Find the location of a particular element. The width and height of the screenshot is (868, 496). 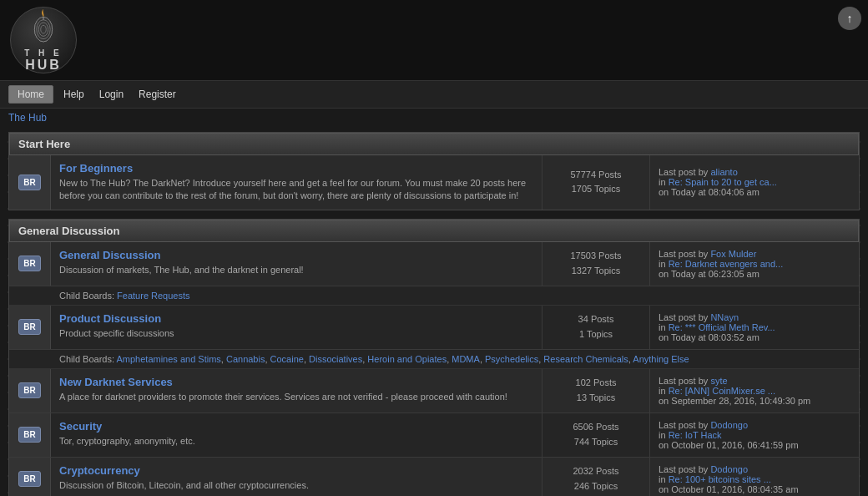

board-icon-product-discussion: BR is located at coordinates (30, 327).